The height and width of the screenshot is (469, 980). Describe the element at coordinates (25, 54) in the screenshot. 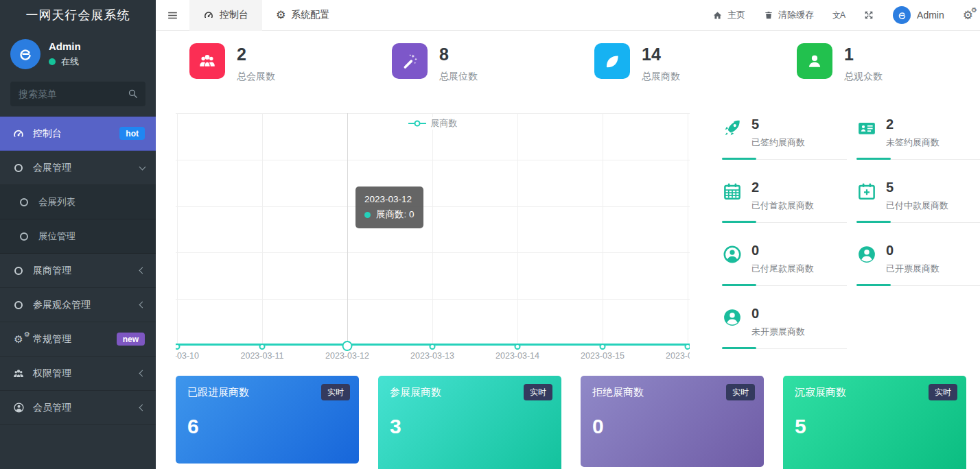

I see `avatar` at that location.